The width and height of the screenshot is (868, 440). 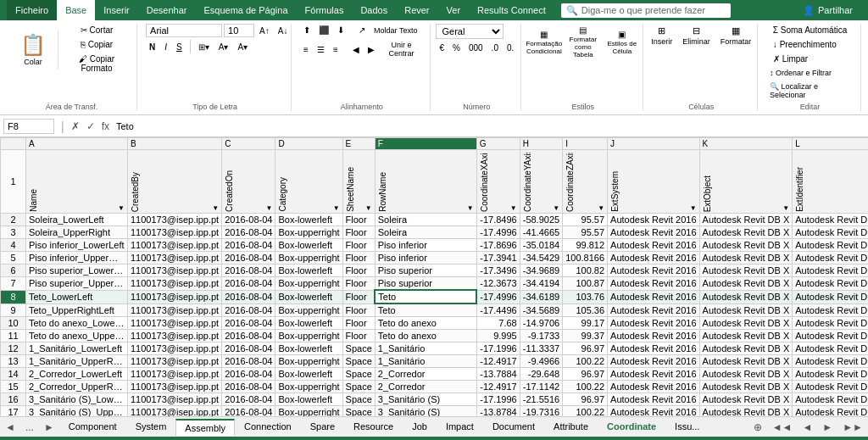 What do you see at coordinates (746, 144) in the screenshot?
I see `col-header-K: K` at bounding box center [746, 144].